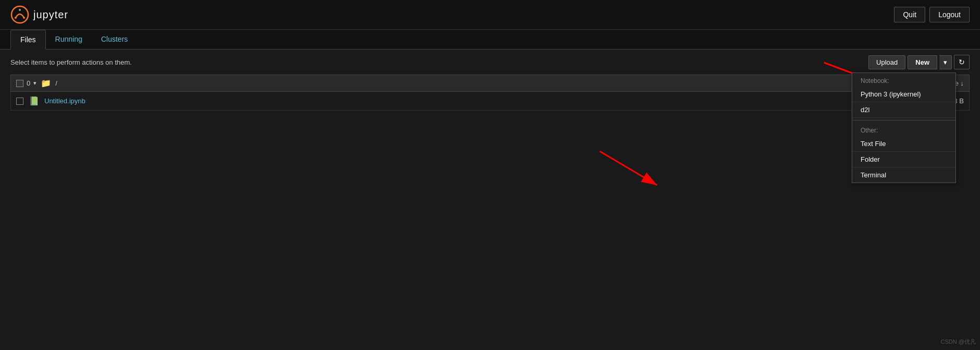 The height and width of the screenshot is (350, 980). Describe the element at coordinates (904, 175) in the screenshot. I see `dropdown-item-terminal: Terminal` at that location.